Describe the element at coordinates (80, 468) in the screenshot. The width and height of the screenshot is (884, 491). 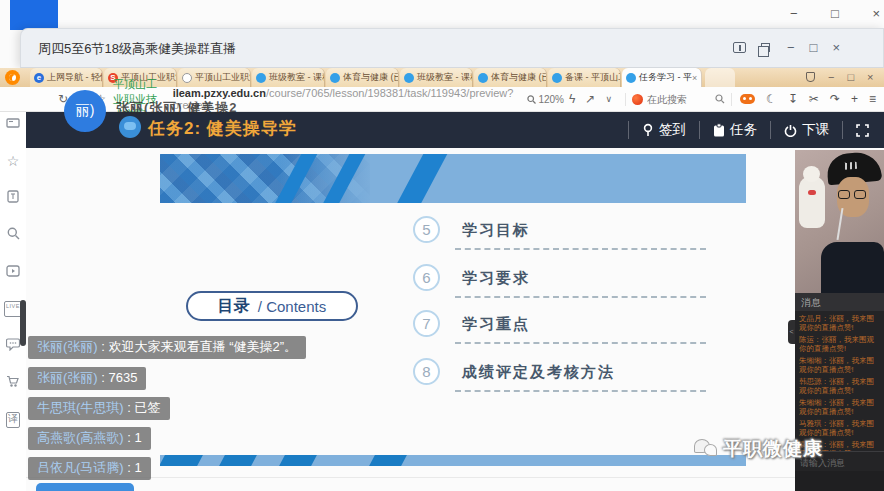
I see `chat-sender: 吕依凡(马话腾)` at that location.